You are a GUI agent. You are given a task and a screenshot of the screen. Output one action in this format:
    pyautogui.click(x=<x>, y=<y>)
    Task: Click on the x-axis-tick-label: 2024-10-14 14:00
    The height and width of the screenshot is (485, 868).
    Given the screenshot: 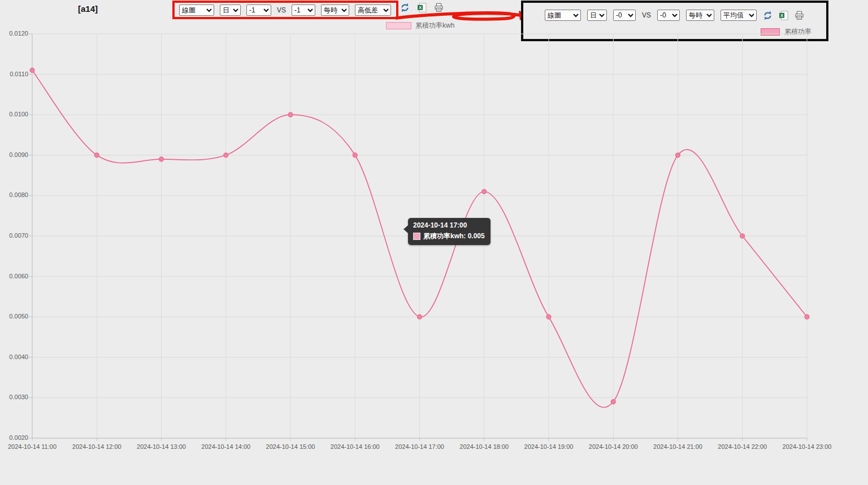 What is the action you would take?
    pyautogui.click(x=226, y=447)
    